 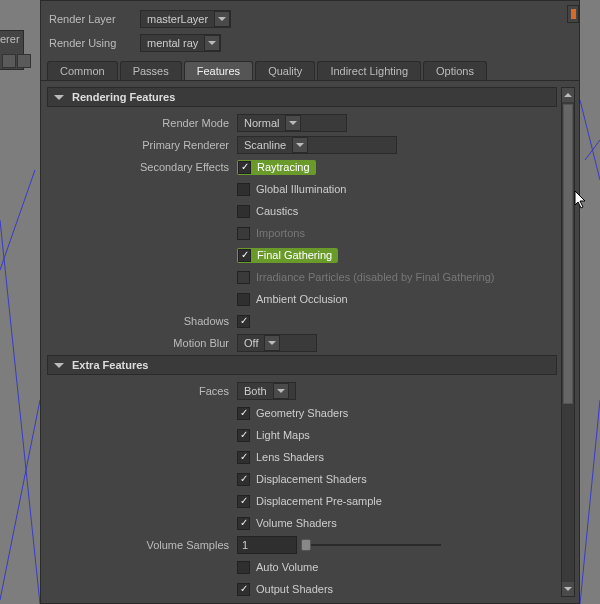 I want to click on shadows-row: Shadows, so click(x=302, y=321).